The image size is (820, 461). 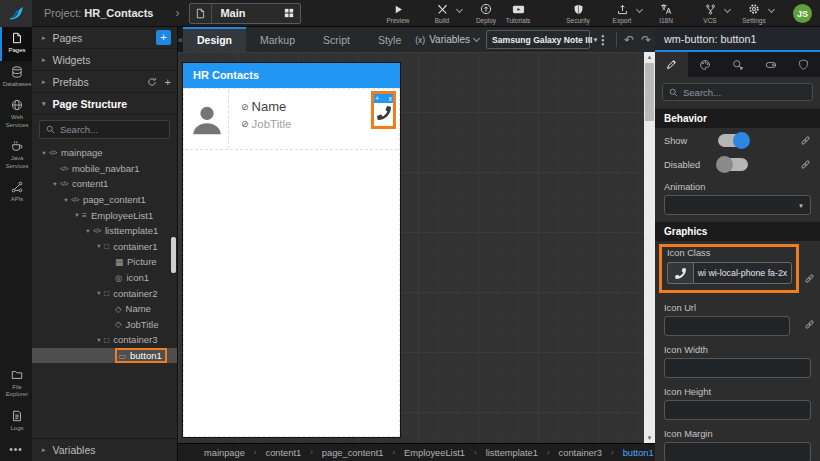 What do you see at coordinates (104, 356) in the screenshot?
I see `tree-node-button1: ▭button1` at bounding box center [104, 356].